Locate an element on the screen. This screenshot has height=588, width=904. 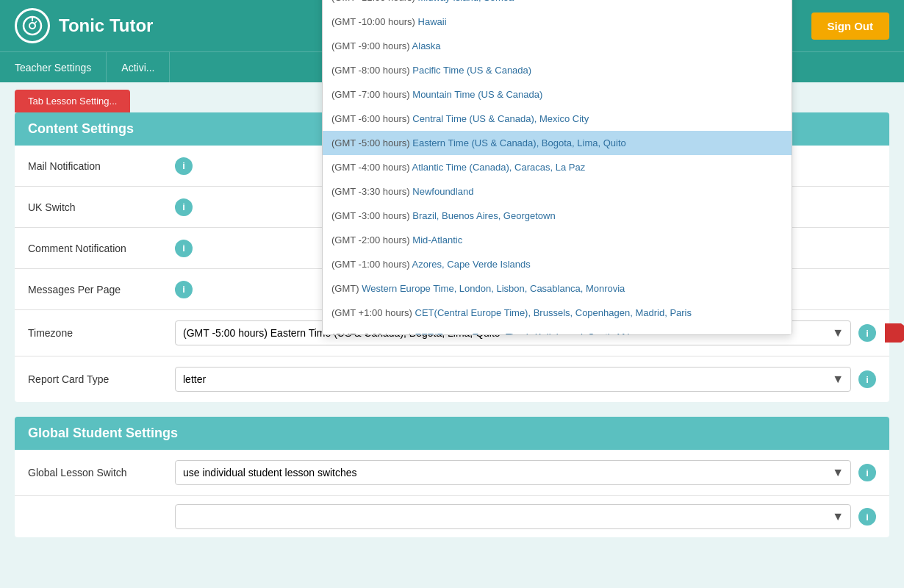
global-student-settings-heading: Global Student Settings is located at coordinates (452, 434).